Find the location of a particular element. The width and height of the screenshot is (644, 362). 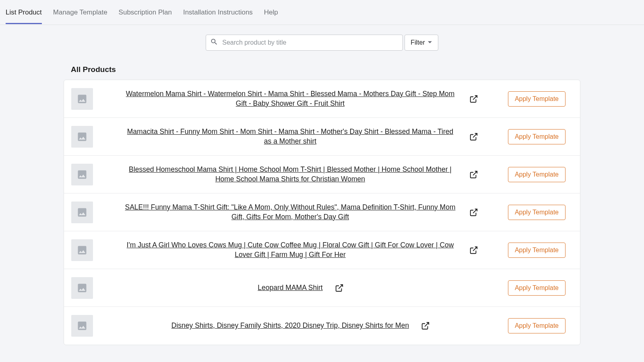

product-title-link: Leopard MAMA Shirt is located at coordinates (290, 288).